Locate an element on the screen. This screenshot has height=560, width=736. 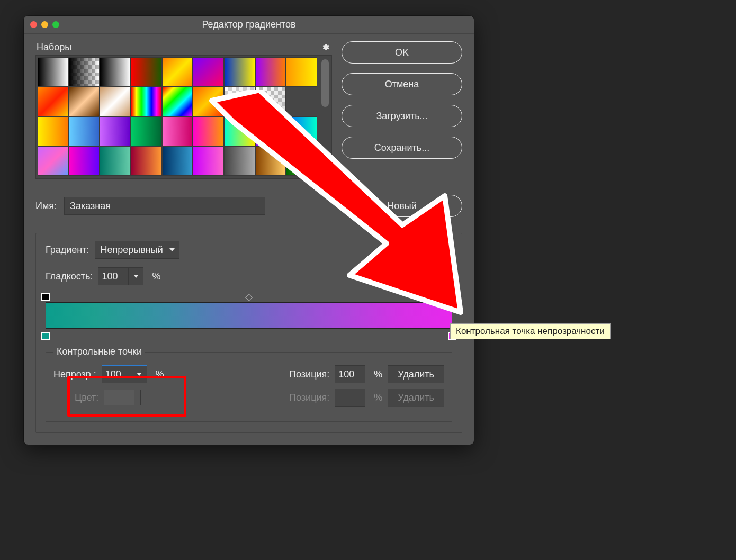
save-button: Сохранить... is located at coordinates (402, 148).